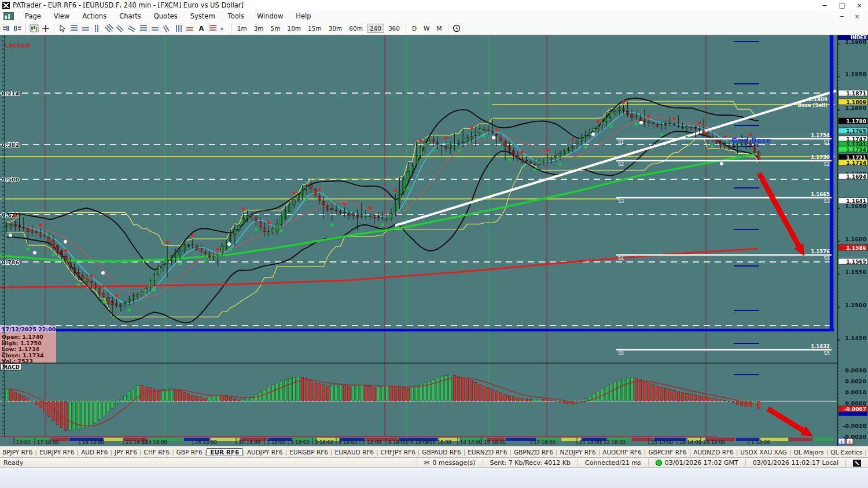 Image resolution: width=868 pixels, height=488 pixels. I want to click on instrument-tab-bar: BPJPY RF6|EURJPY RF6|AUD RF6|JPY RF6|CHF…, so click(434, 452).